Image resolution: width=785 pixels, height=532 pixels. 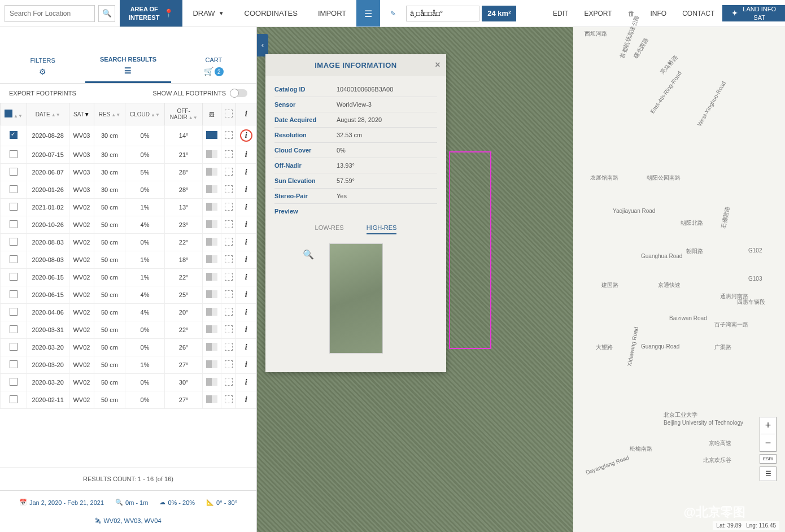 I want to click on polygon-name-input, so click(x=443, y=14).